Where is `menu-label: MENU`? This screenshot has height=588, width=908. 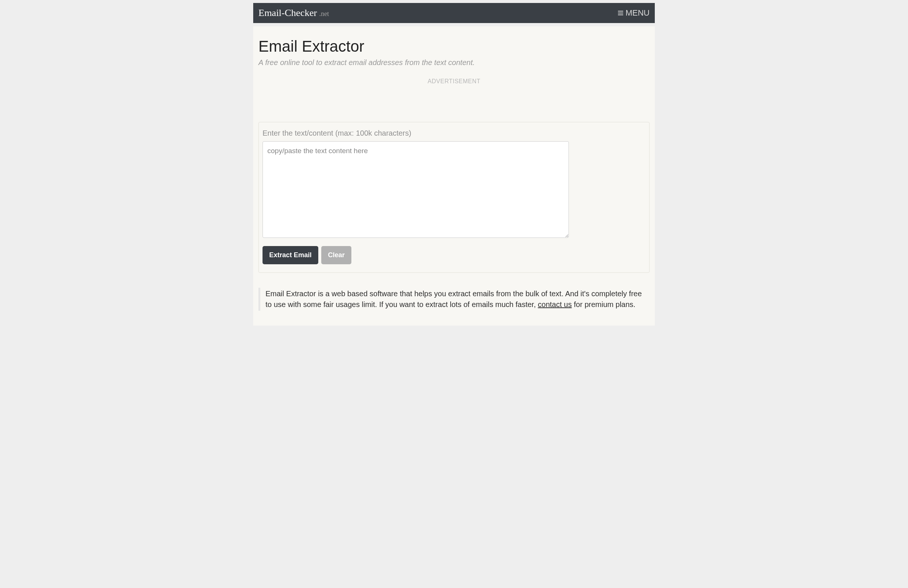
menu-label: MENU is located at coordinates (638, 13).